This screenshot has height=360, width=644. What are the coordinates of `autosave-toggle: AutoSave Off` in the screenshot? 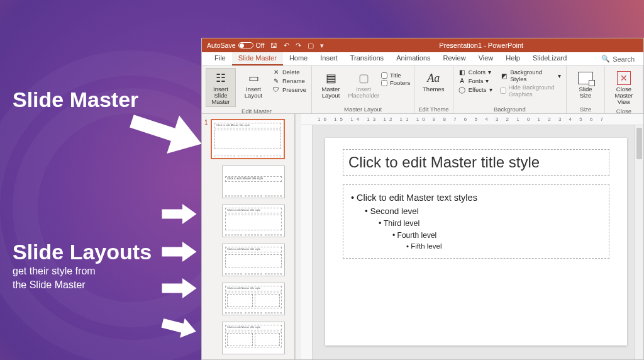 It's located at (235, 45).